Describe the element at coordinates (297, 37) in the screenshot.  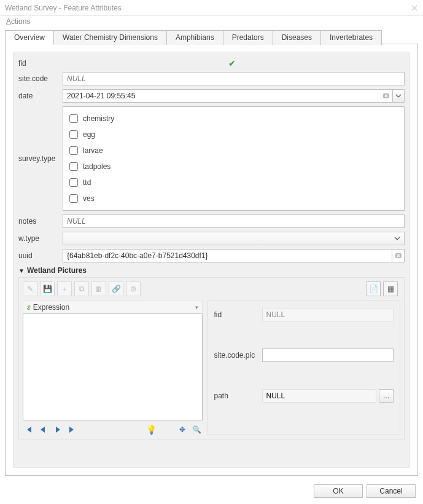
I see `tab-diseases: Diseases` at that location.